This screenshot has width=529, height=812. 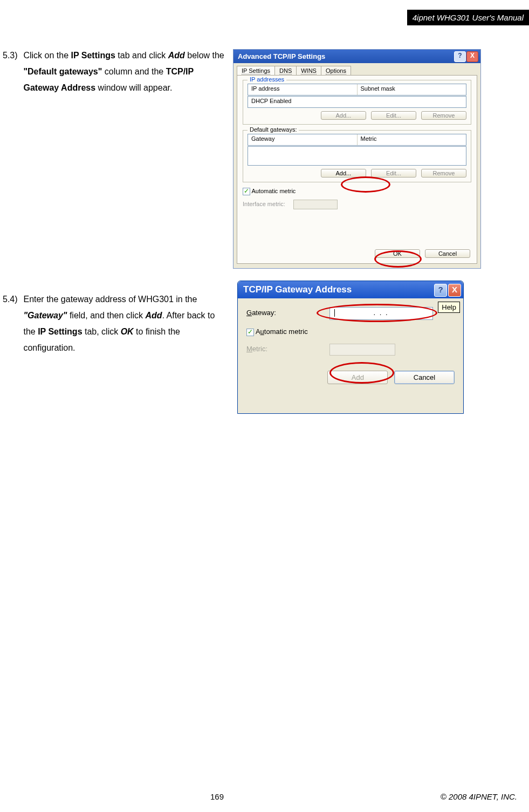 What do you see at coordinates (357, 140) in the screenshot?
I see `columns-header: Gateway Metric` at bounding box center [357, 140].